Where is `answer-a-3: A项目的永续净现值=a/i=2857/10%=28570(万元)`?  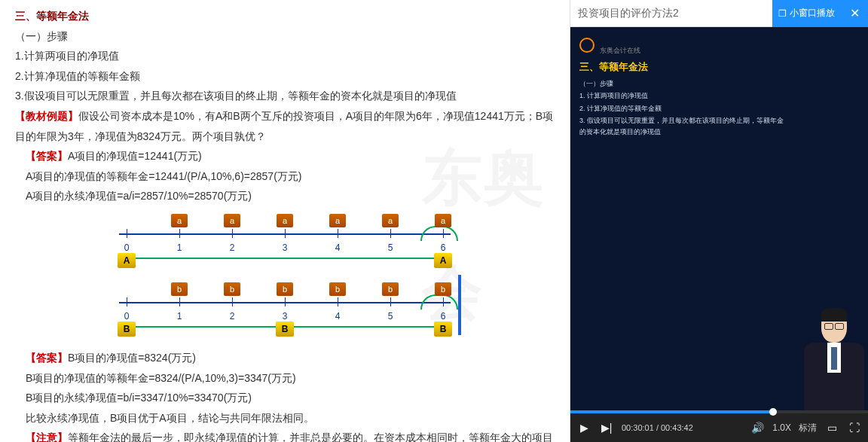
answer-a-3: A项目的永续净现值=a/i=2857/10%=28570(万元) is located at coordinates (285, 196).